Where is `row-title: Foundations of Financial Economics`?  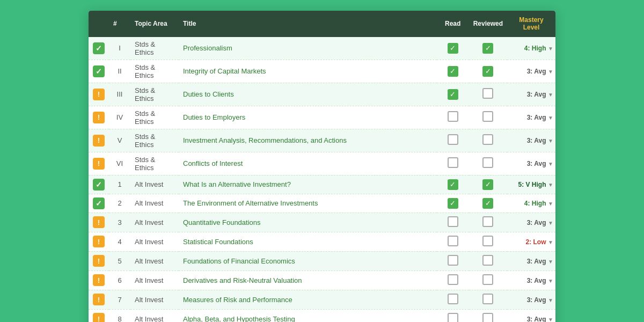
row-title: Foundations of Financial Economics is located at coordinates (308, 261).